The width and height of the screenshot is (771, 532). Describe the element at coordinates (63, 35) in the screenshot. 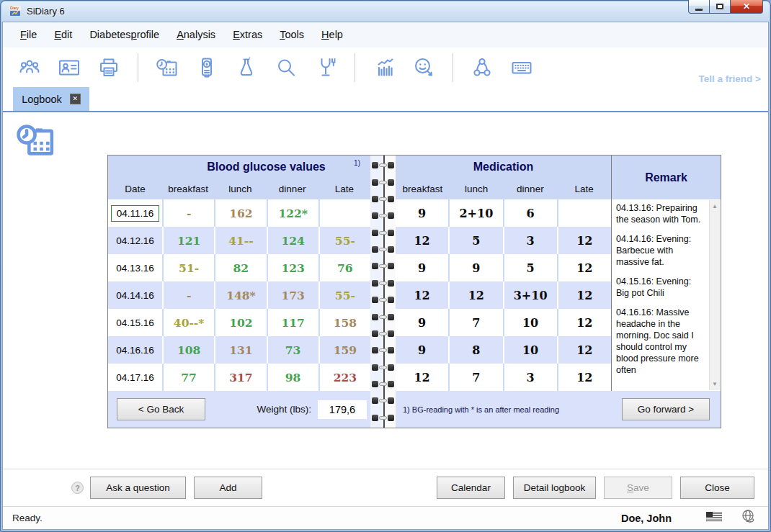

I see `menu-edit: Edit` at that location.